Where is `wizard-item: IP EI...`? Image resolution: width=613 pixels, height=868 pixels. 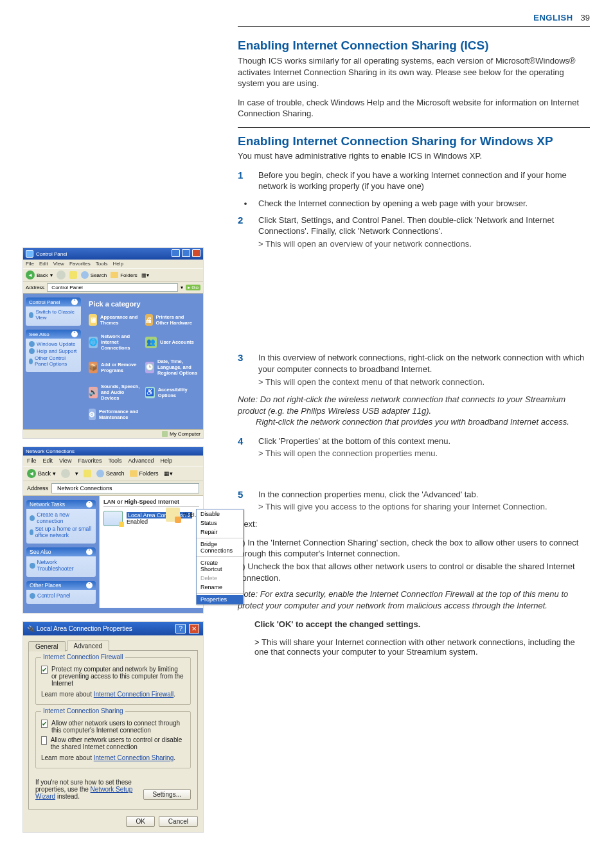
wizard-item: IP EI... is located at coordinates (182, 515).